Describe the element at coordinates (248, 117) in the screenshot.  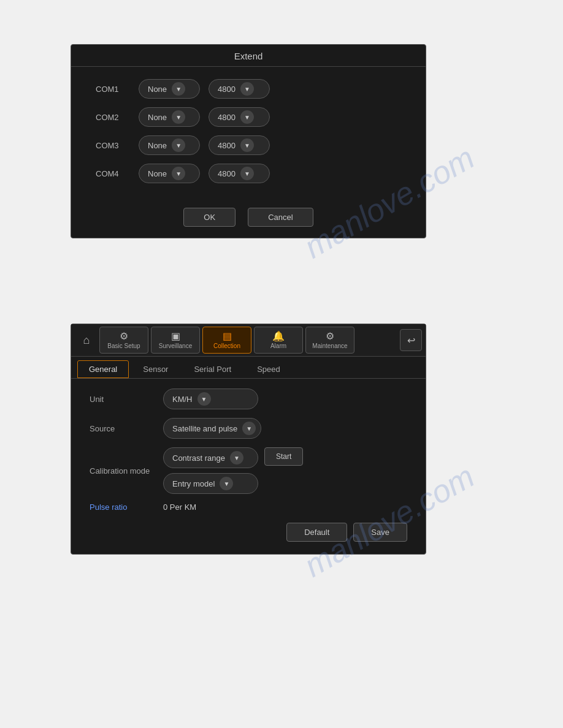
I see `com2-row: COM2 None ▼ 4800 ▼` at that location.